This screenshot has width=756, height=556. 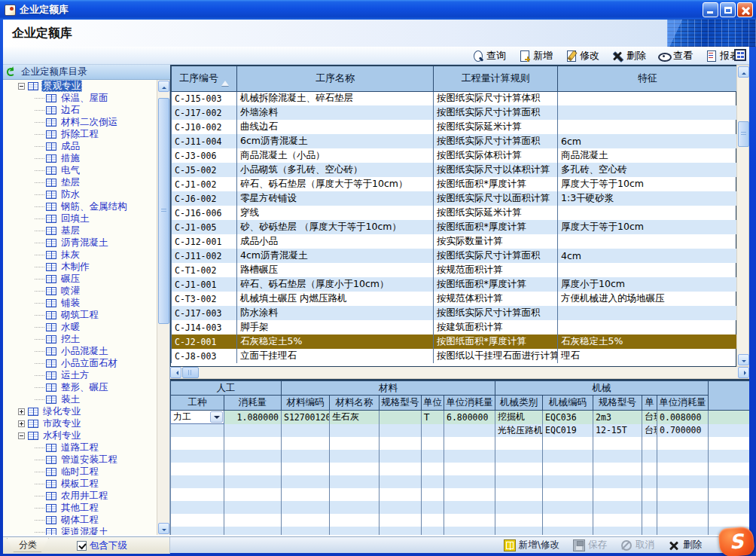 What do you see at coordinates (336, 78) in the screenshot?
I see `column-header-name: 工序名称` at bounding box center [336, 78].